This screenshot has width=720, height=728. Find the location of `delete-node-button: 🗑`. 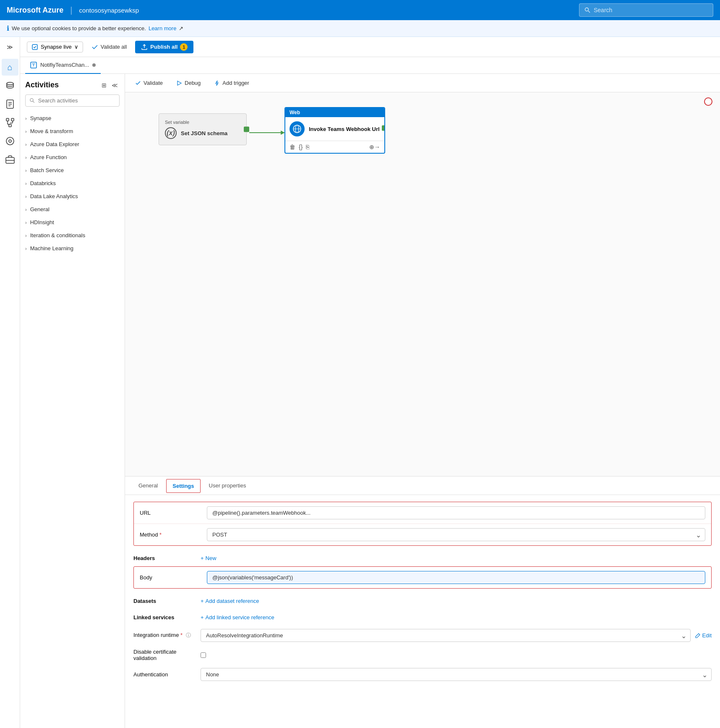

delete-node-button: 🗑 is located at coordinates (292, 147).